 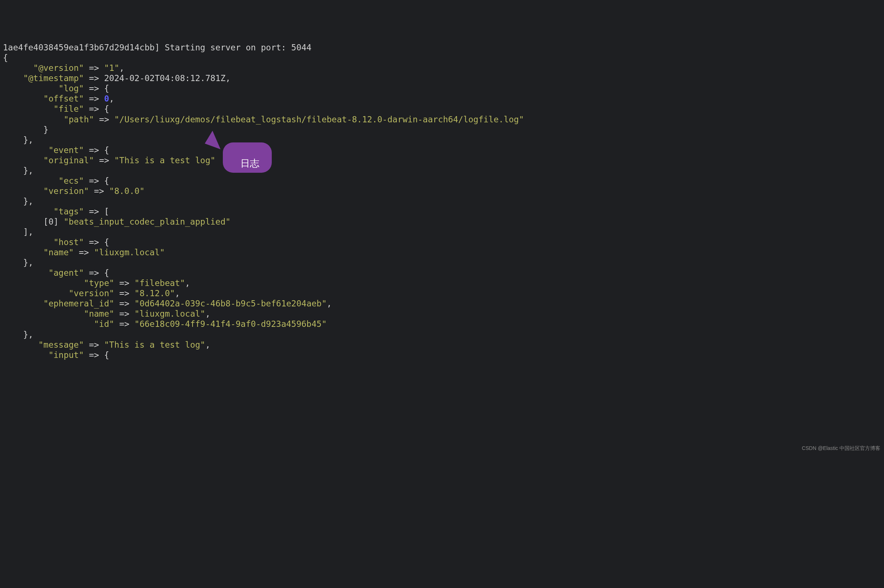 I want to click on key-file: "file", so click(x=68, y=109).